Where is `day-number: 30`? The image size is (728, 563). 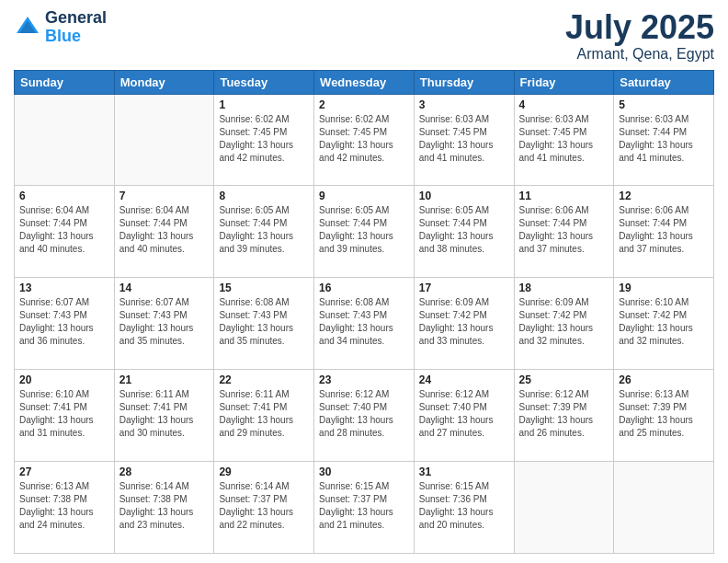
day-number: 30 is located at coordinates (364, 472).